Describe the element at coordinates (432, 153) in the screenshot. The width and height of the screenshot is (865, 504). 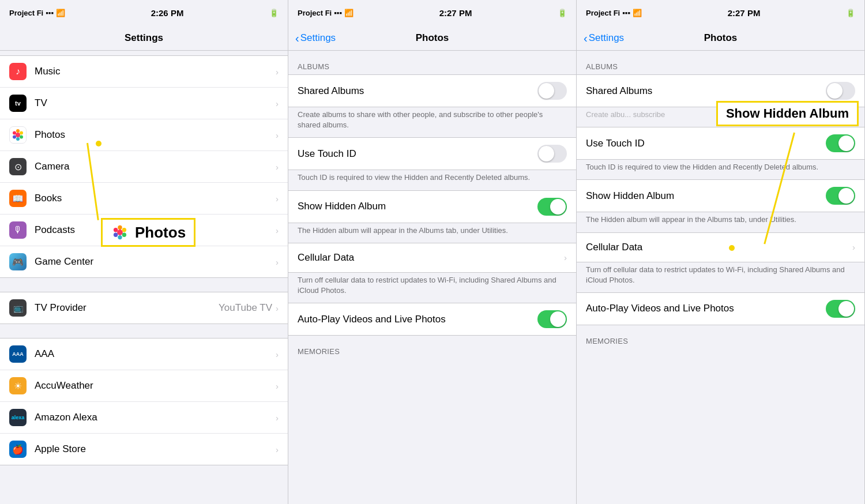
I see `touchid-row-1: Use Touch ID` at that location.